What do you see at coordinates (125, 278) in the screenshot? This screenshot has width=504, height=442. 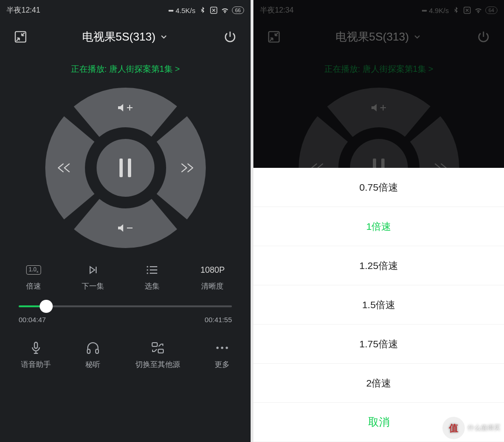 I see `controls-row: 1.0x 倍速 下一集 选集 1080P 清晰度` at bounding box center [125, 278].